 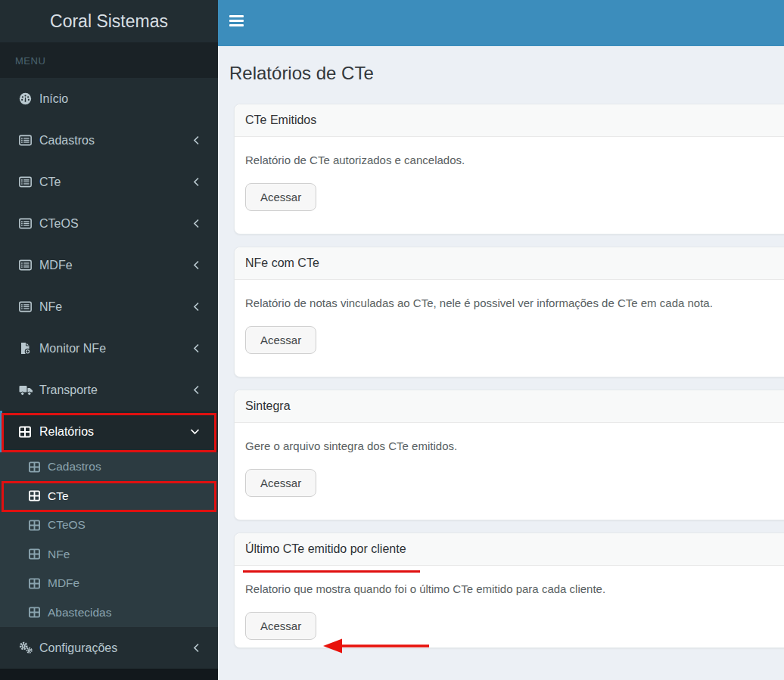 What do you see at coordinates (509, 455) in the screenshot?
I see `card-sintegra: Sintegra Gere o arquivo sintegra dos CTe…` at bounding box center [509, 455].